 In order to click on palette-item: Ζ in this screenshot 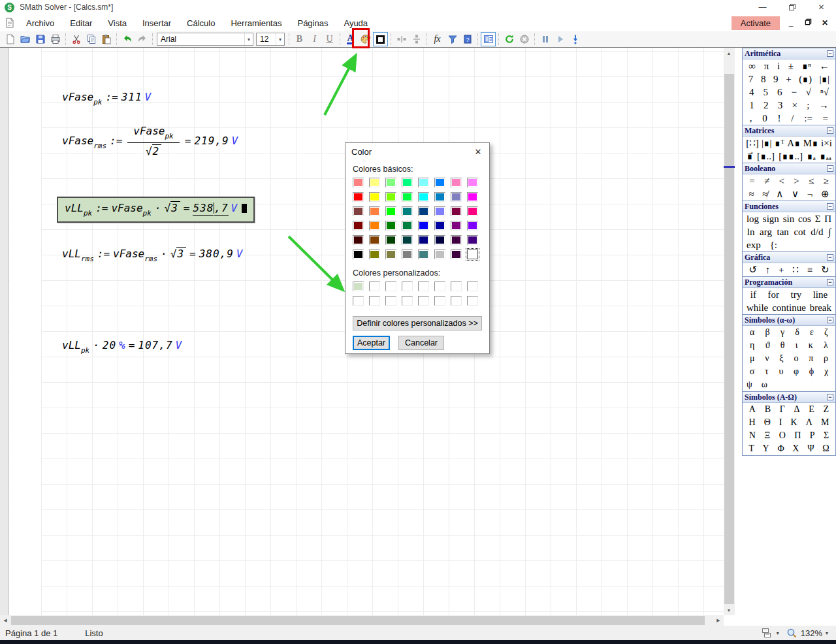, I will do `click(827, 410)`.